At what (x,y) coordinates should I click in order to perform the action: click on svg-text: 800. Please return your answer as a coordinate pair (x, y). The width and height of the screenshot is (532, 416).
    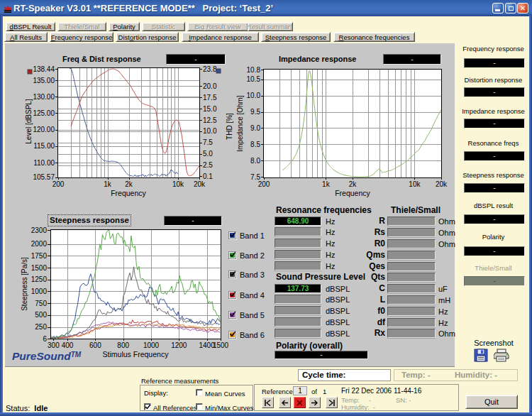
    Looking at the image, I should click on (123, 345).